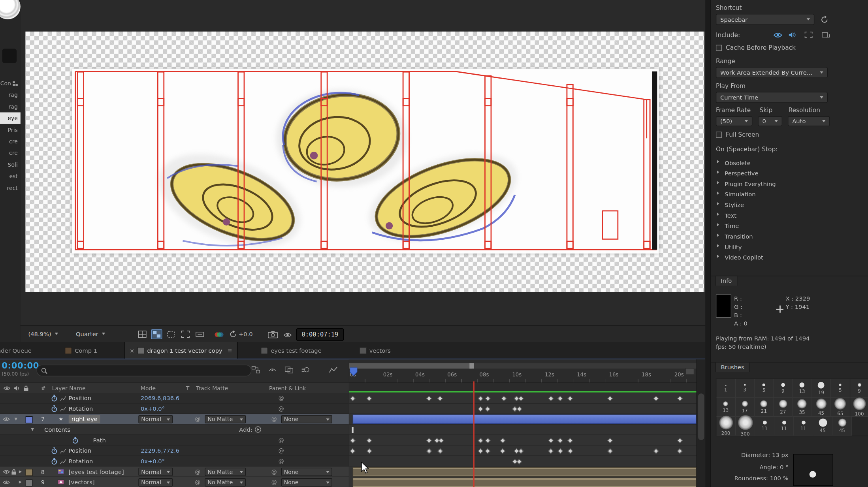 This screenshot has height=487, width=868. Describe the element at coordinates (85, 419) in the screenshot. I see `layer-name: right eye` at that location.